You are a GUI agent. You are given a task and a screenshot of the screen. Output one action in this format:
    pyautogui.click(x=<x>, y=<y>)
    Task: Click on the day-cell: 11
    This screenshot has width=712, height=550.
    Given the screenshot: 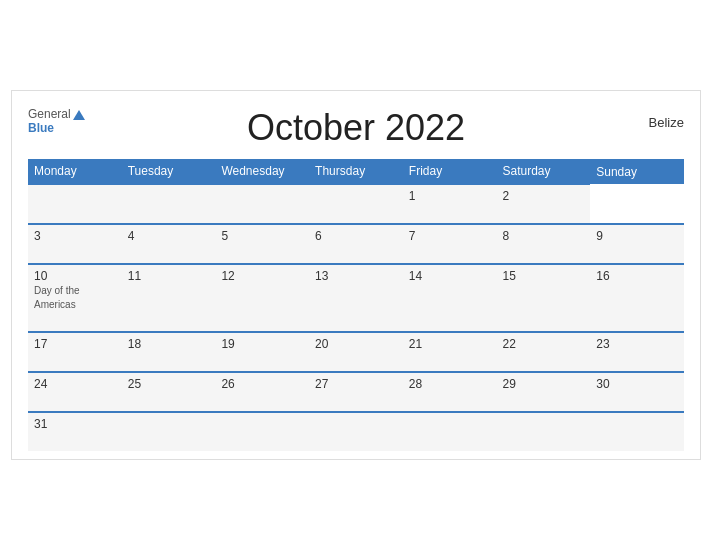 What is the action you would take?
    pyautogui.click(x=169, y=298)
    